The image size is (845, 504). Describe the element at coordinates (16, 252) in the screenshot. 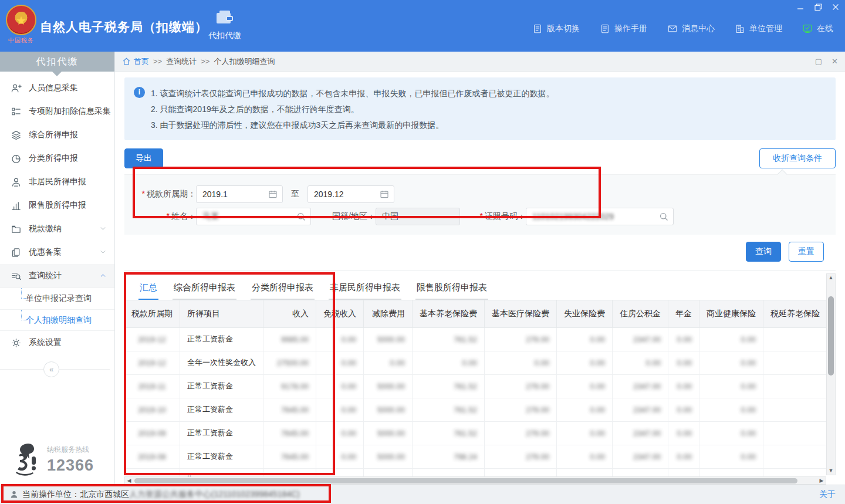

I see `documents-icon` at that location.